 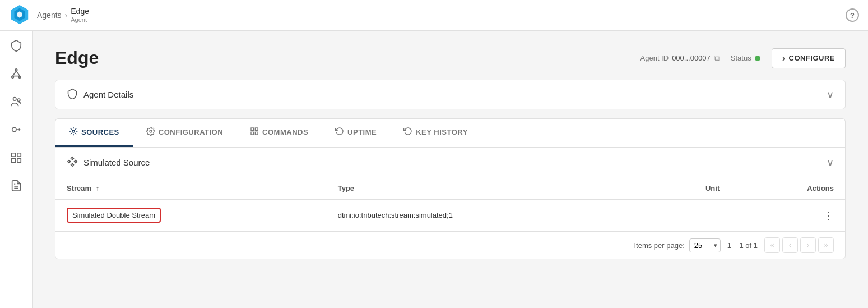 I want to click on app-logo, so click(x=20, y=16).